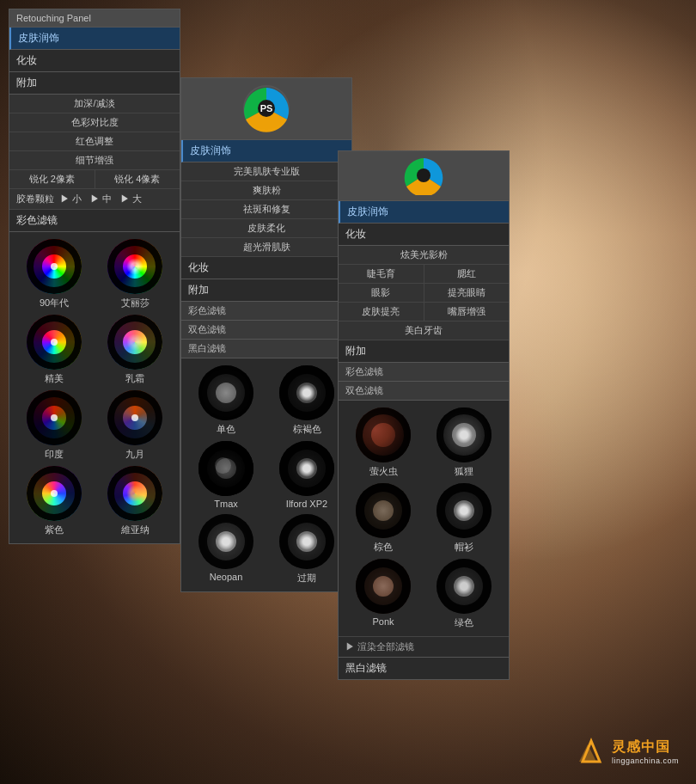 This screenshot has width=696, height=784. What do you see at coordinates (382, 311) in the screenshot?
I see `btn-skin-bright: 皮肤提亮` at bounding box center [382, 311].